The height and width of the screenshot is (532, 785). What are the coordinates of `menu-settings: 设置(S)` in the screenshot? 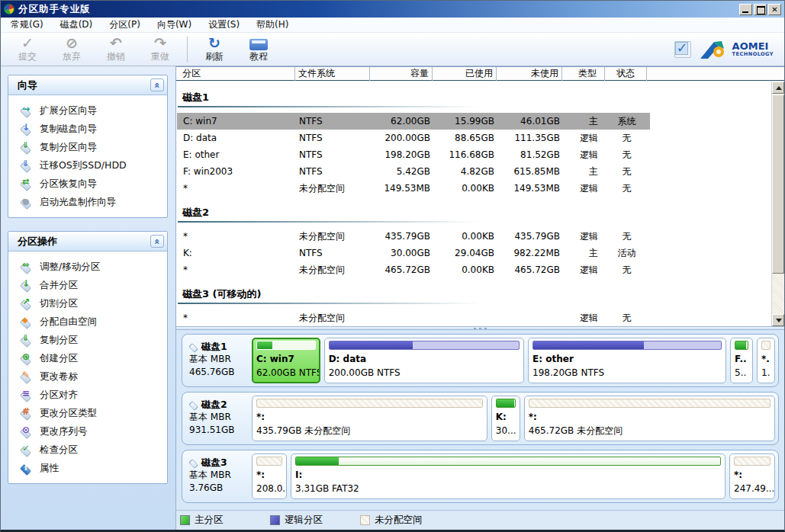 It's located at (224, 24).